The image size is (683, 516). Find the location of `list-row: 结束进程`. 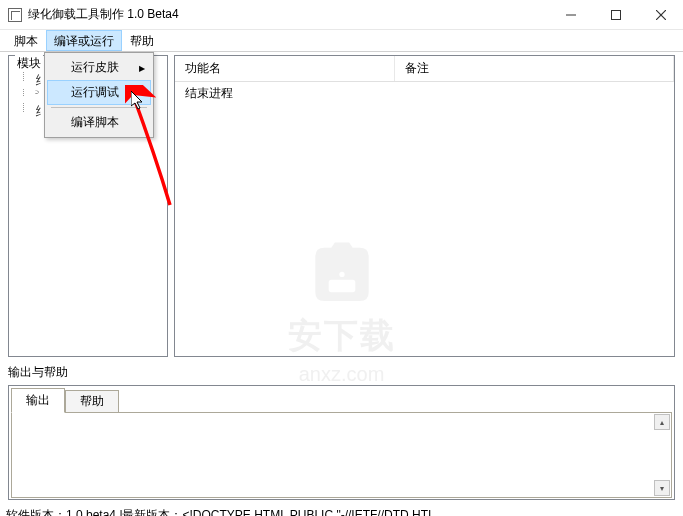

list-row: 结束进程 is located at coordinates (424, 94).